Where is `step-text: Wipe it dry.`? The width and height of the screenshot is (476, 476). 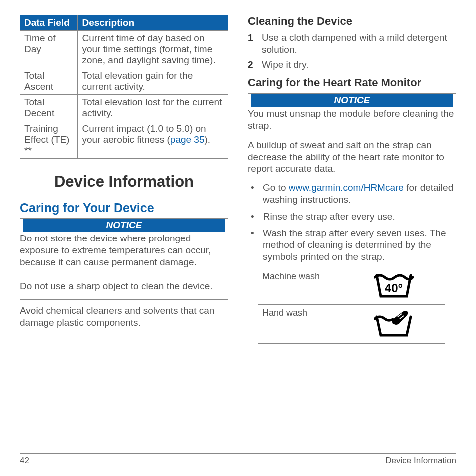 step-text: Wipe it dry. is located at coordinates (285, 65).